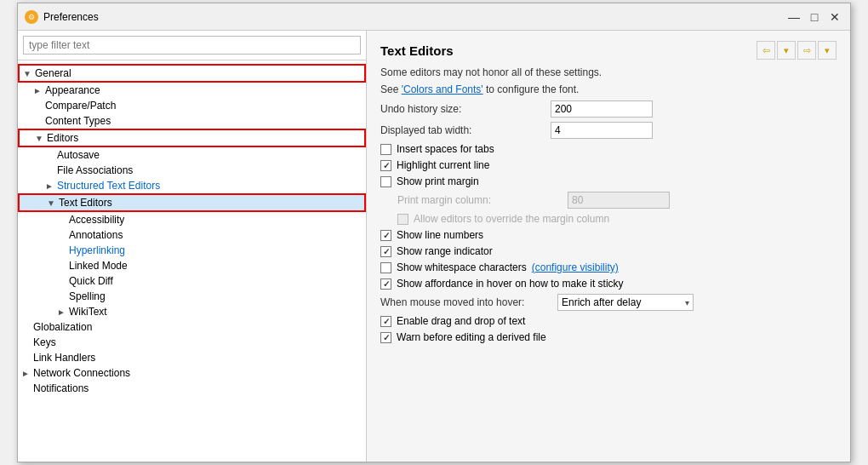 Image resolution: width=868 pixels, height=465 pixels. Describe the element at coordinates (192, 266) in the screenshot. I see `tree-item-linked-mode: Linked Mode` at that location.